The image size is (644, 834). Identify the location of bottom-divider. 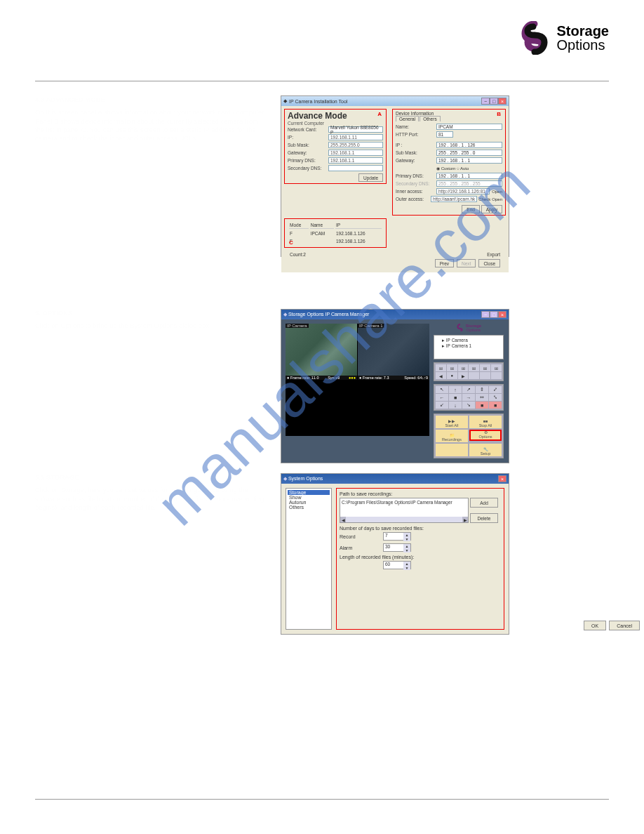
(322, 799).